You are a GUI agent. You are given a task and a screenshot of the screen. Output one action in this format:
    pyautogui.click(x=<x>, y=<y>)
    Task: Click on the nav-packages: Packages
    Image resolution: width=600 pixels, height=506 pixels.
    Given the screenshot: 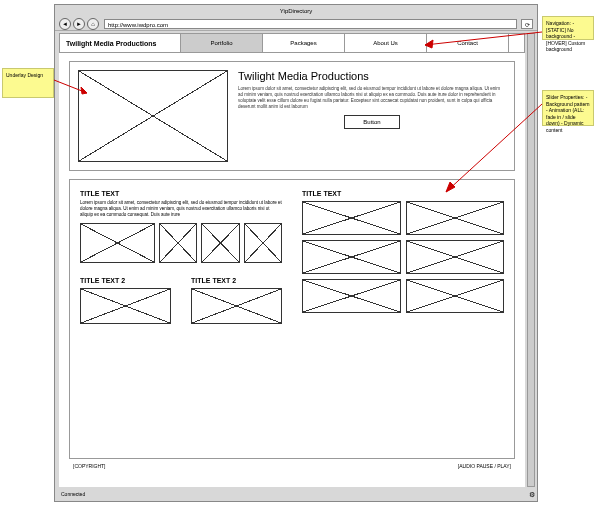 What is the action you would take?
    pyautogui.click(x=303, y=43)
    